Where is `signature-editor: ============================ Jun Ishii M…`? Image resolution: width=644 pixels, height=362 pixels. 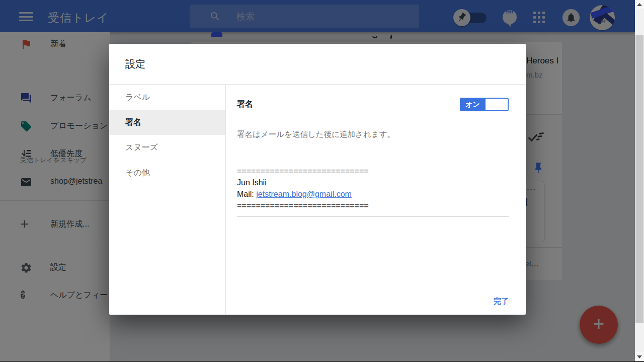
signature-editor: ============================ Jun Ishii M… is located at coordinates (373, 191).